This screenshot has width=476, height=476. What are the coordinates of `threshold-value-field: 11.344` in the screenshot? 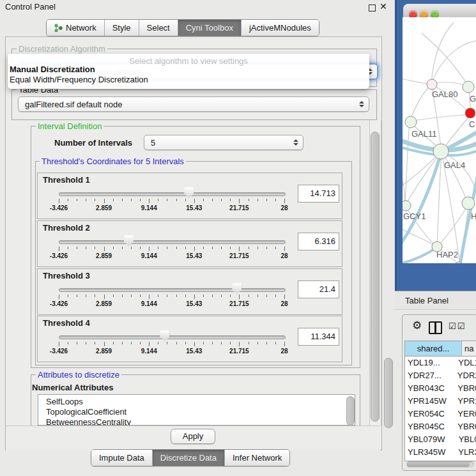 It's located at (318, 337).